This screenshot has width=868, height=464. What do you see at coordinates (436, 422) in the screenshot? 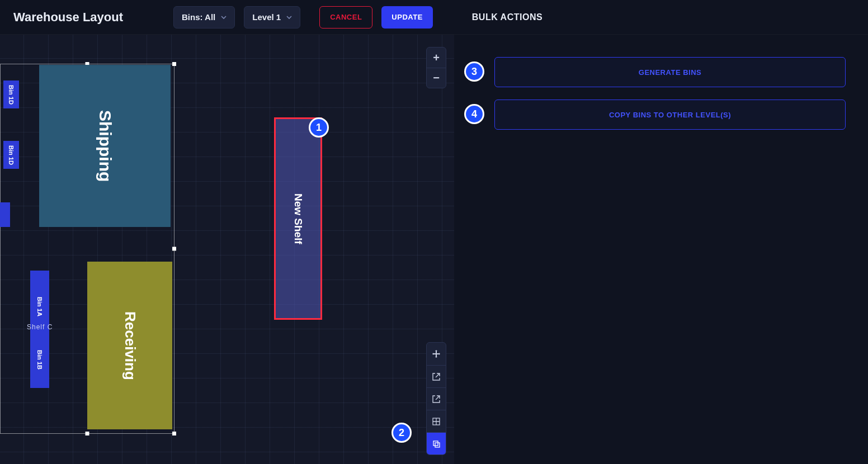
I see `grid-icon` at bounding box center [436, 422].